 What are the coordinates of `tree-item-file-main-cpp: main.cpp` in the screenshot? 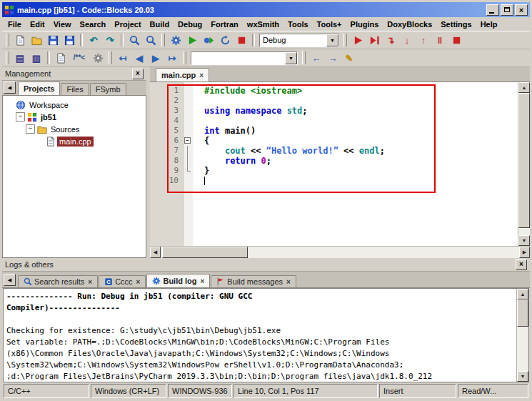 It's located at (74, 142).